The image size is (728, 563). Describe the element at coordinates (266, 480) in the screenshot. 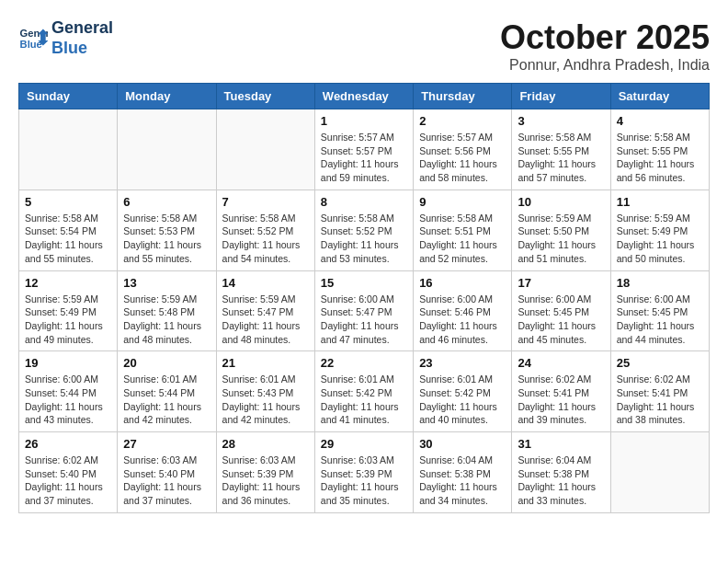

I see `cell-info: Sunrise: 6:03 AMSunset: 5:39 PMDaylight:…` at that location.